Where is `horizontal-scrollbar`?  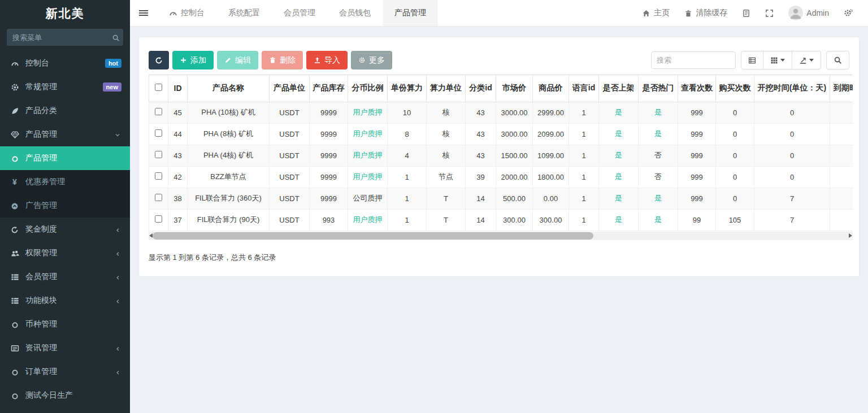 horizontal-scrollbar is located at coordinates (501, 236).